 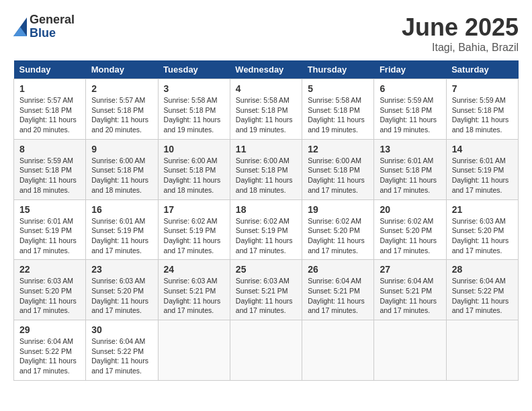 What do you see at coordinates (410, 269) in the screenshot?
I see `day-number: 27` at bounding box center [410, 269].